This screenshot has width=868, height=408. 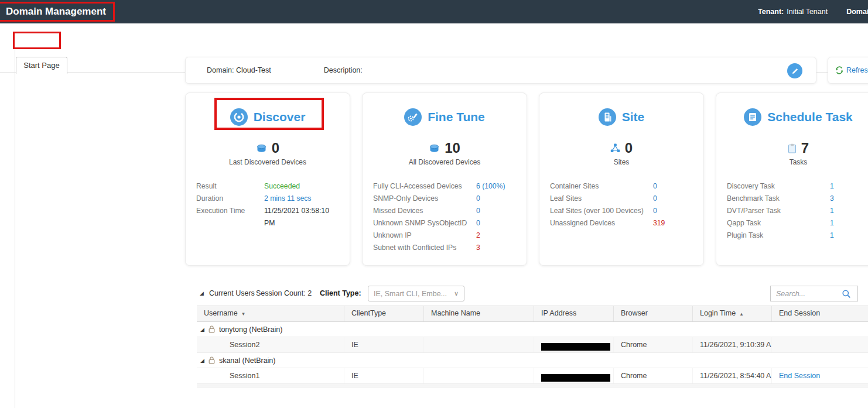 I want to click on current-users-controls: ◢ Current Users Session Count: 2 Client …, so click(x=532, y=294).